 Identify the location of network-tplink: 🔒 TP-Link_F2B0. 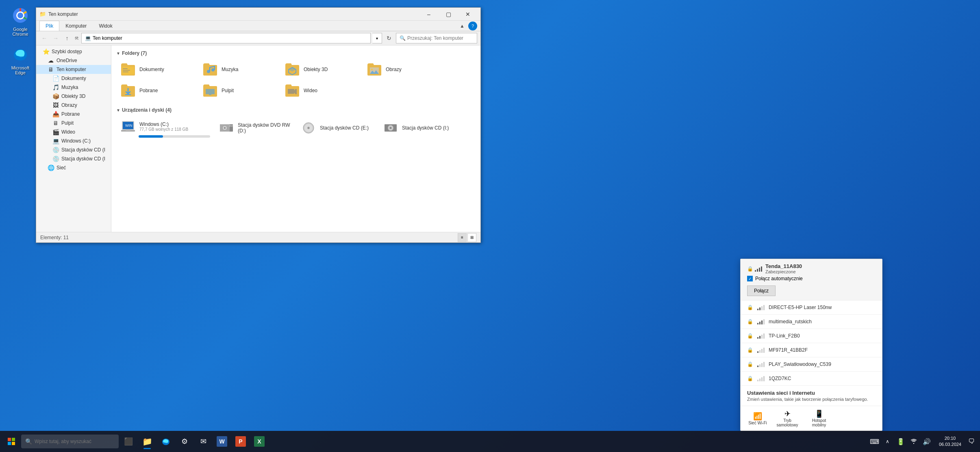
(811, 336).